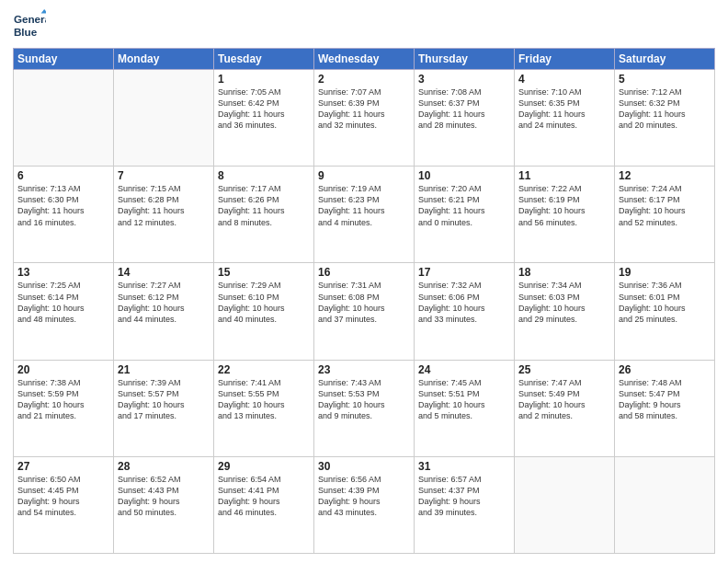  Describe the element at coordinates (364, 206) in the screenshot. I see `day-info: Sunrise: 7:19 AM Sunset: 6:23 PM Dayligh…` at that location.